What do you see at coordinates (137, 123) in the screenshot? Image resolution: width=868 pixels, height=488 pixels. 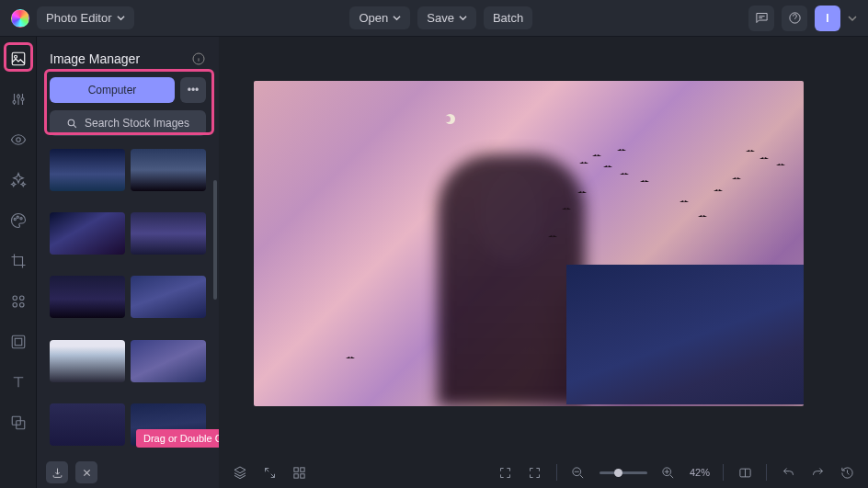 I see `search-stock-label: Search Stock Images` at bounding box center [137, 123].